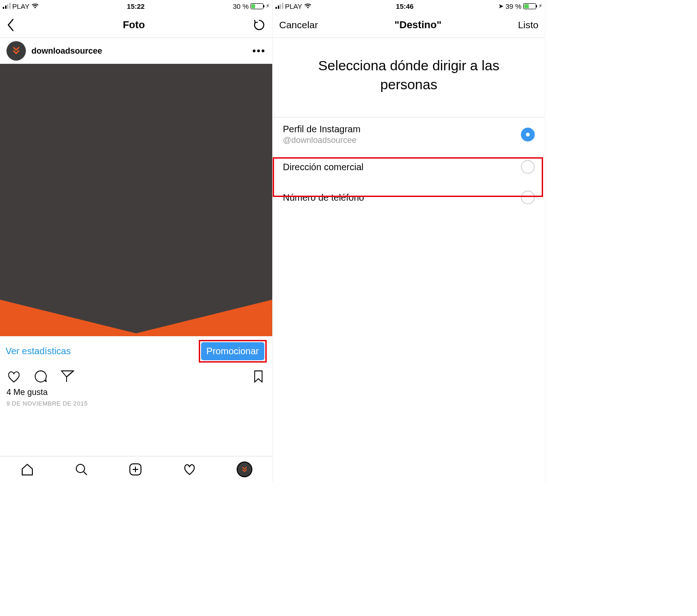 The height and width of the screenshot is (616, 697). What do you see at coordinates (418, 25) in the screenshot?
I see `page-title: Destino` at bounding box center [418, 25].